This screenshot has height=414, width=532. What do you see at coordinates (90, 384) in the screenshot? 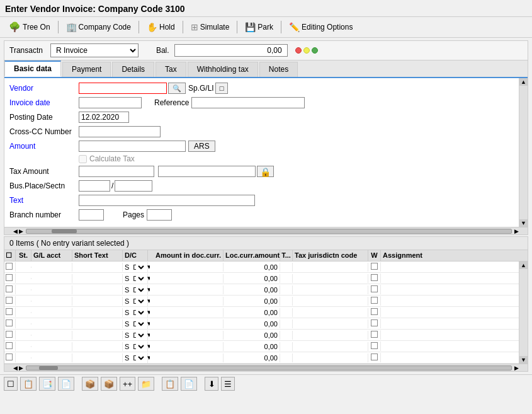
I see `bottom-btn-5: 📦` at bounding box center [90, 384].